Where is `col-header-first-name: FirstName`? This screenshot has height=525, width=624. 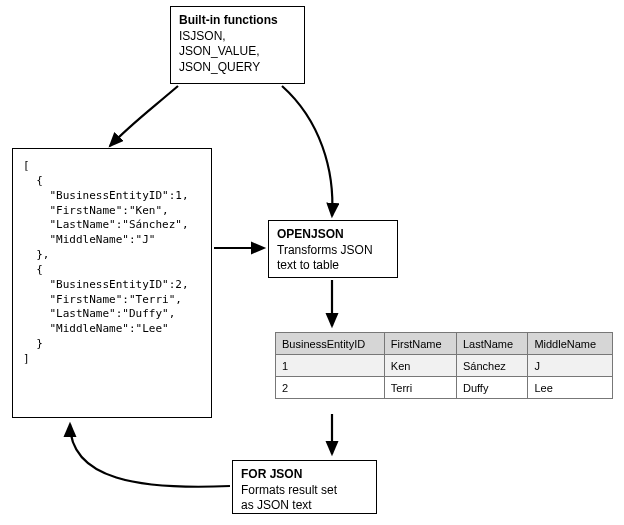
col-header-first-name: FirstName is located at coordinates (420, 344).